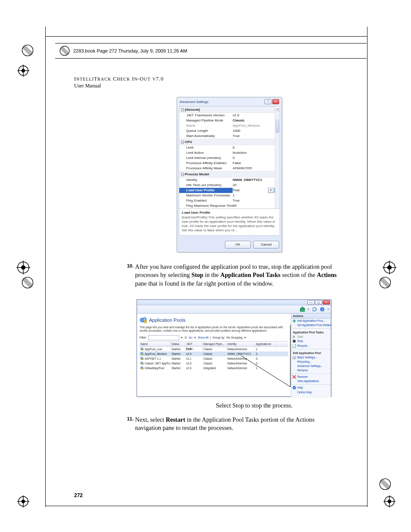 This screenshot has width=411, height=532. What do you see at coordinates (266, 245) in the screenshot?
I see `cancel-button: Cancel` at bounding box center [266, 245].